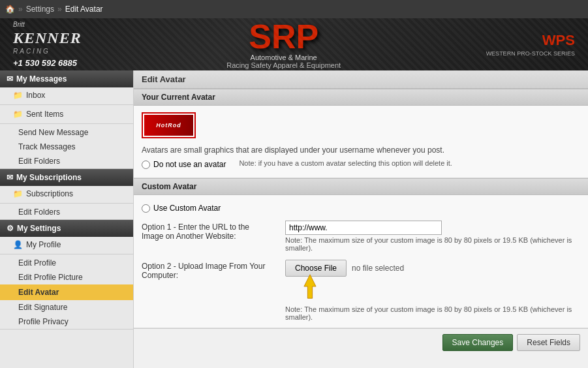 The height and width of the screenshot is (368, 588). What do you see at coordinates (433, 268) in the screenshot?
I see `file-upload-row: Choose File no file selected` at bounding box center [433, 268].